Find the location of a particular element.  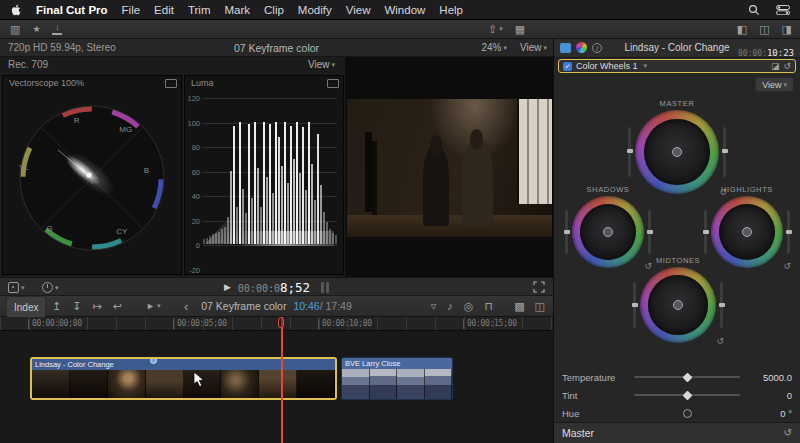

temperature-slider is located at coordinates (687, 377).